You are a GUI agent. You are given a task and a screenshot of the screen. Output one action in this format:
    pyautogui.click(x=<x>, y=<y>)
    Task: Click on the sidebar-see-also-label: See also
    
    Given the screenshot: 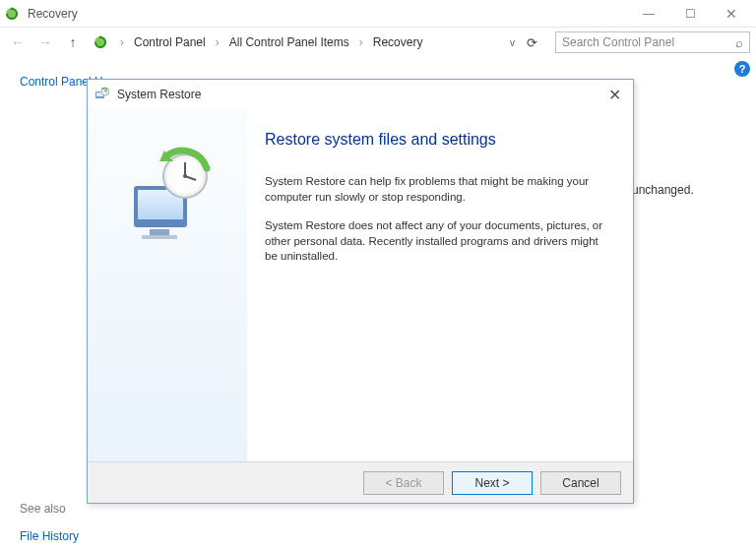 What is the action you would take?
    pyautogui.click(x=49, y=509)
    